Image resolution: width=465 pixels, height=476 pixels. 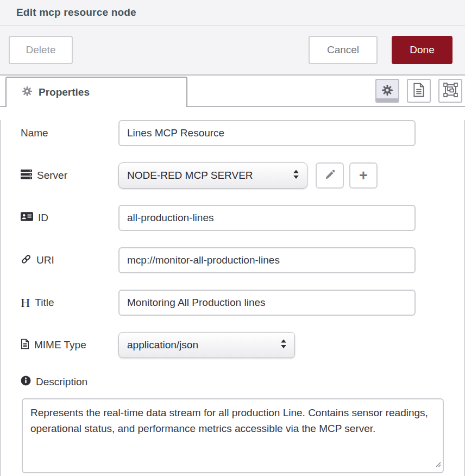 I want to click on id-label: ID, so click(x=43, y=218).